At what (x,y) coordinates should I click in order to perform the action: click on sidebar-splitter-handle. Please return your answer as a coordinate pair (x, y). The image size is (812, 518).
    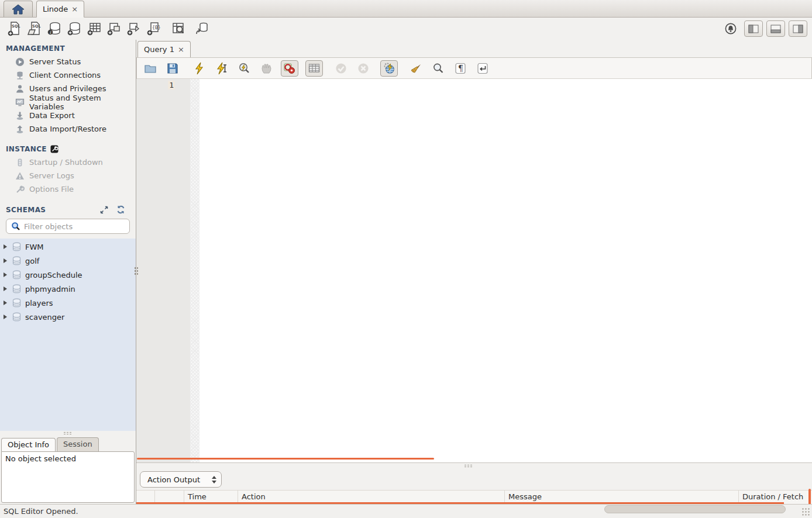
    Looking at the image, I should click on (136, 271).